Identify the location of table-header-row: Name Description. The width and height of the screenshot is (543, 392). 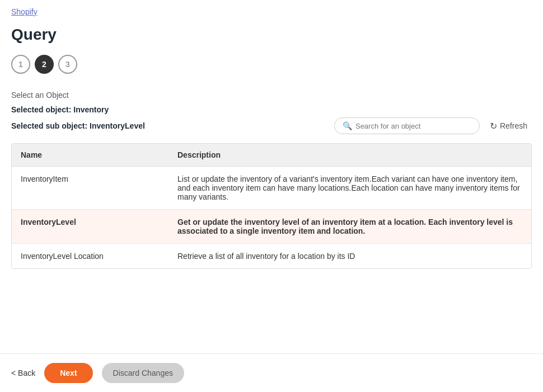
(272, 155).